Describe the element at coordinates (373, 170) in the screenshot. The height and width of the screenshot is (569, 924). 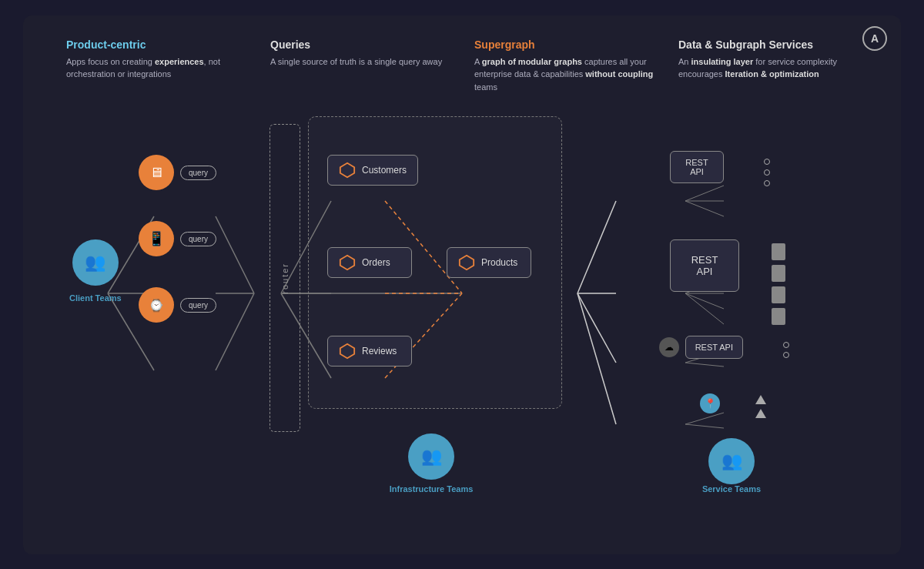
I see `customers-node: Customers` at that location.